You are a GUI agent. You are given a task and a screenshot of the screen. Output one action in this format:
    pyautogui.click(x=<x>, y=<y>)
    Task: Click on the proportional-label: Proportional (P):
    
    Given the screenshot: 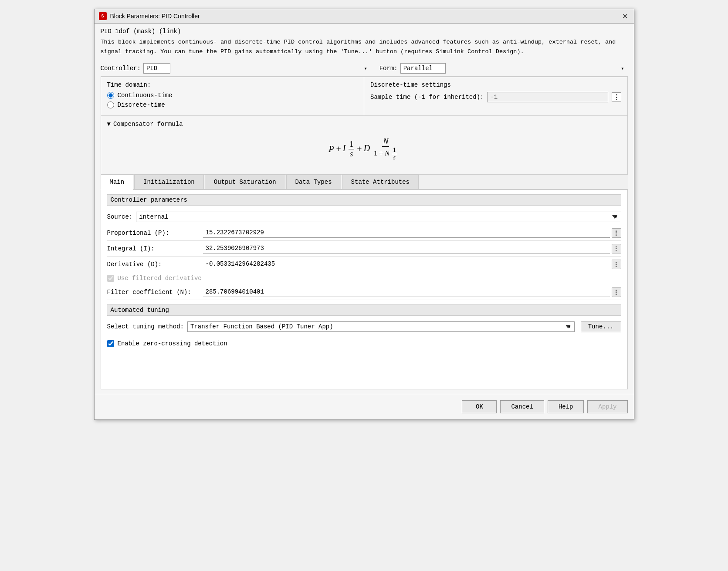 What is the action you would take?
    pyautogui.click(x=155, y=233)
    